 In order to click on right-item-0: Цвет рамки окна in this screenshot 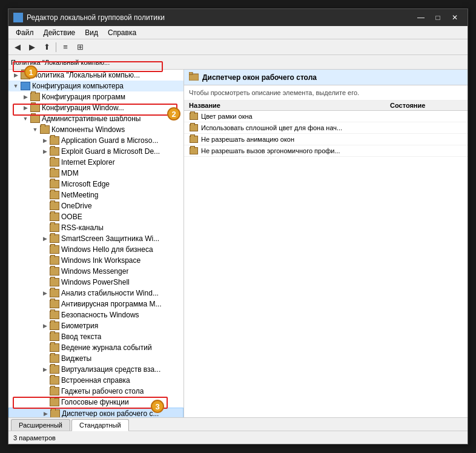, I will do `click(326, 116)`.